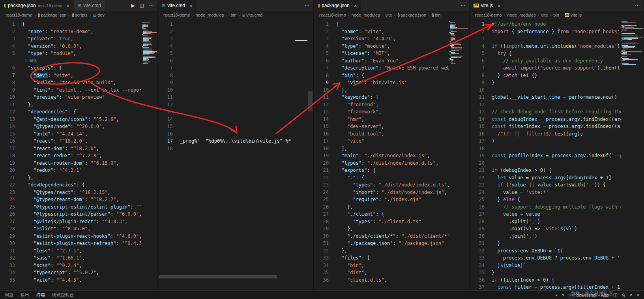  Describe the element at coordinates (252, 15) in the screenshot. I see `breadcrumb-item: ⊞vite.cmd` at that location.